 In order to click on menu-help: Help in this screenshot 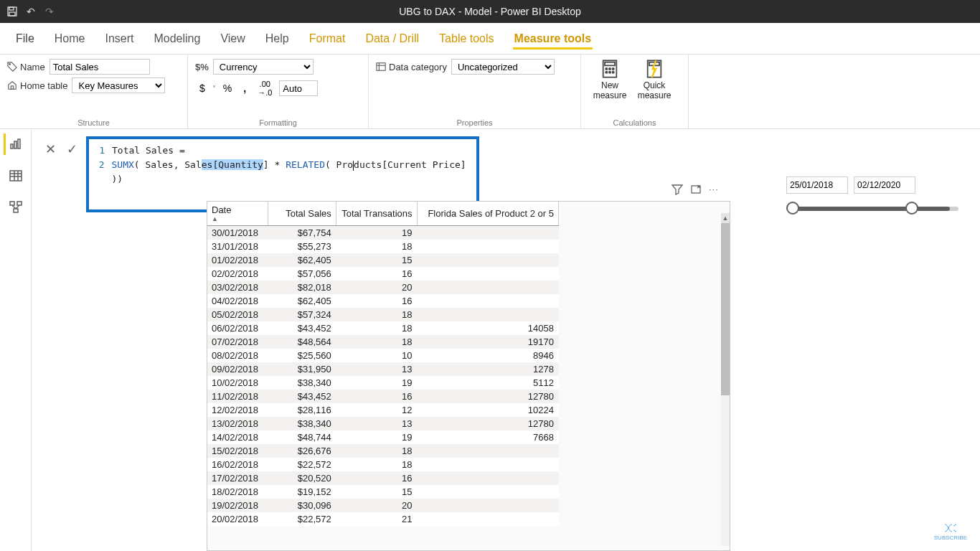, I will do `click(277, 39)`.